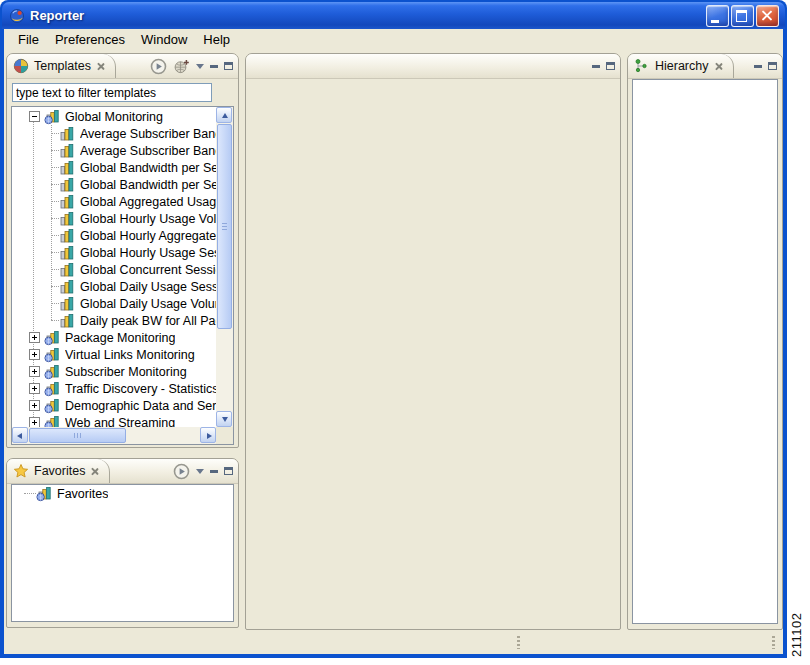 The image size is (810, 665). I want to click on tree-item: Global Monitoring, so click(114, 116).